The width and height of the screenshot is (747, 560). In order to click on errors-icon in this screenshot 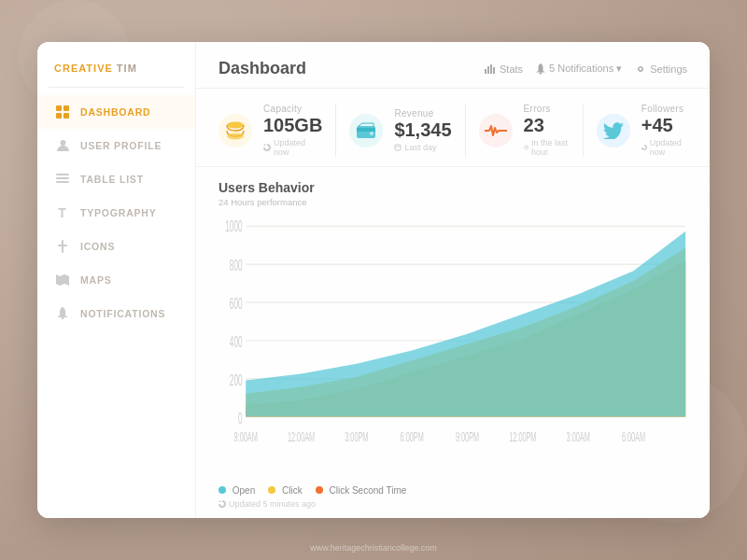, I will do `click(496, 131)`.